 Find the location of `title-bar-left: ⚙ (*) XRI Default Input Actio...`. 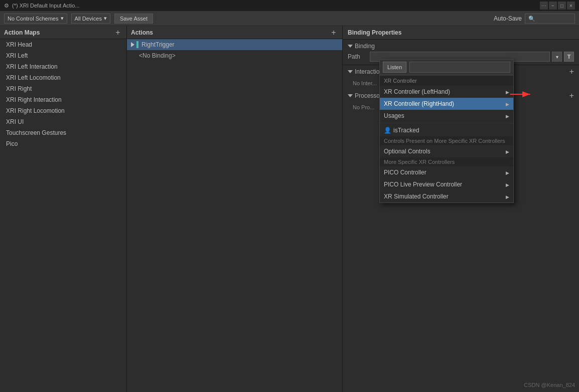

title-bar-left: ⚙ (*) XRI Default Input Actio... is located at coordinates (42, 6).